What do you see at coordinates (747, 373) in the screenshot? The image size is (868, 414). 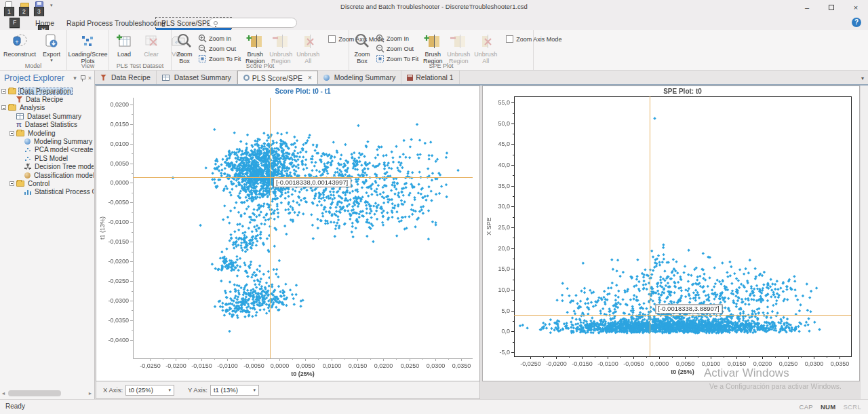 I see `activate-windows-watermark: Activar Windows` at bounding box center [747, 373].